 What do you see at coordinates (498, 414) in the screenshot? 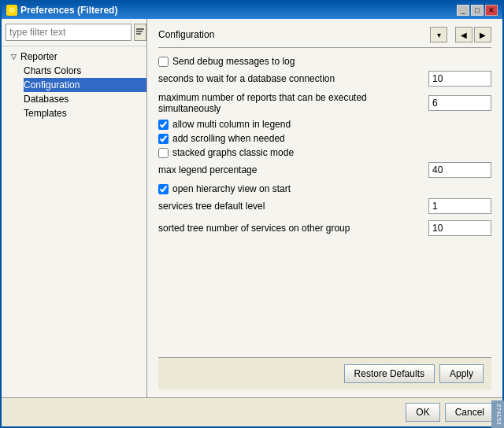
I see `watermark: 274153` at bounding box center [498, 414].